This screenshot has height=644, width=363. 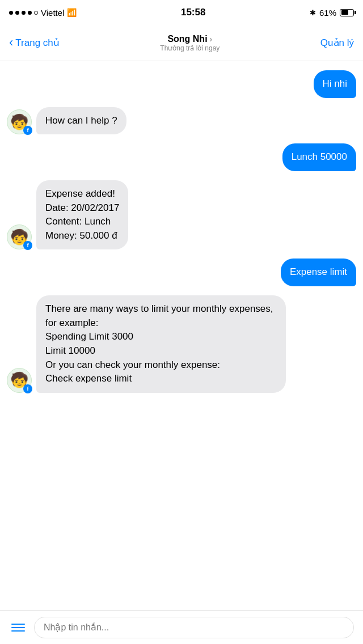 What do you see at coordinates (182, 344) in the screenshot?
I see `message-row: 🧒 f There are many ways to limit your mo…` at bounding box center [182, 344].